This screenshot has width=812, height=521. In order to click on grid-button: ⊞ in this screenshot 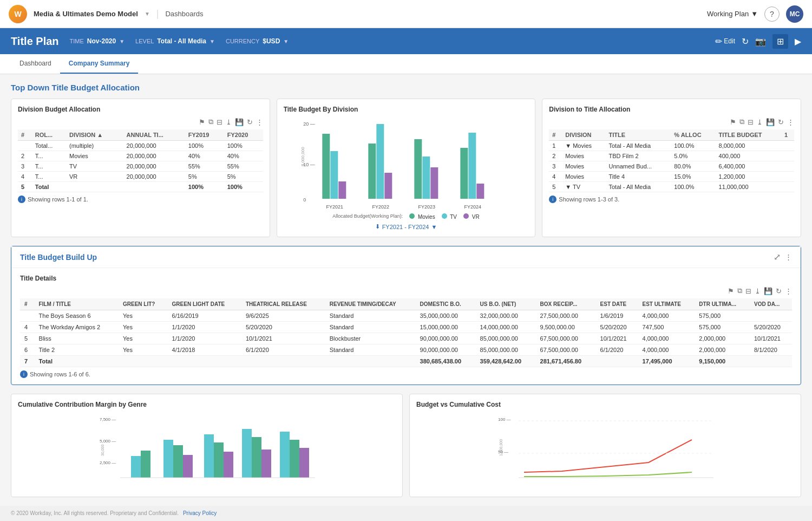, I will do `click(781, 41)`.